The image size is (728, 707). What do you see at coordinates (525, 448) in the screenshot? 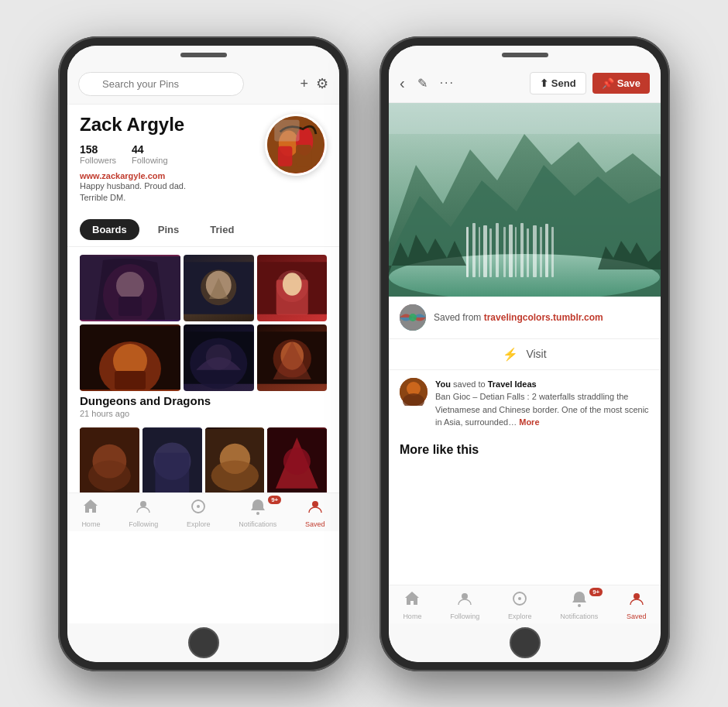
I see `more-like-this-title: More like this` at bounding box center [525, 448].